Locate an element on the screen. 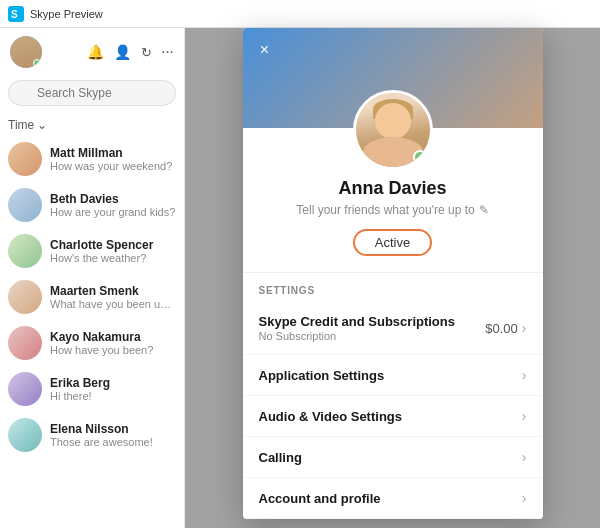  settings-item: Account and profile› is located at coordinates (393, 498).